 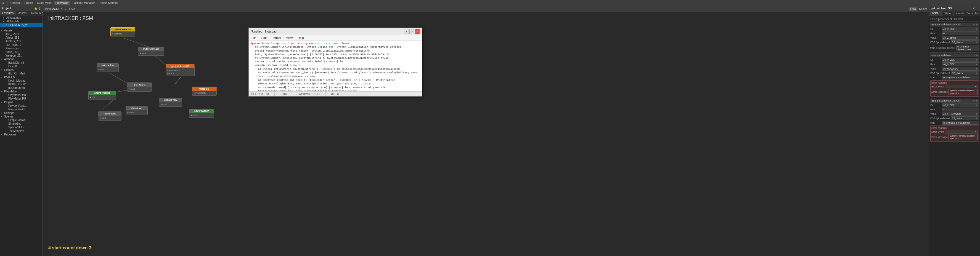 I want to click on toolbar-tab-audio: Audio Mixer, so click(x=44, y=3).